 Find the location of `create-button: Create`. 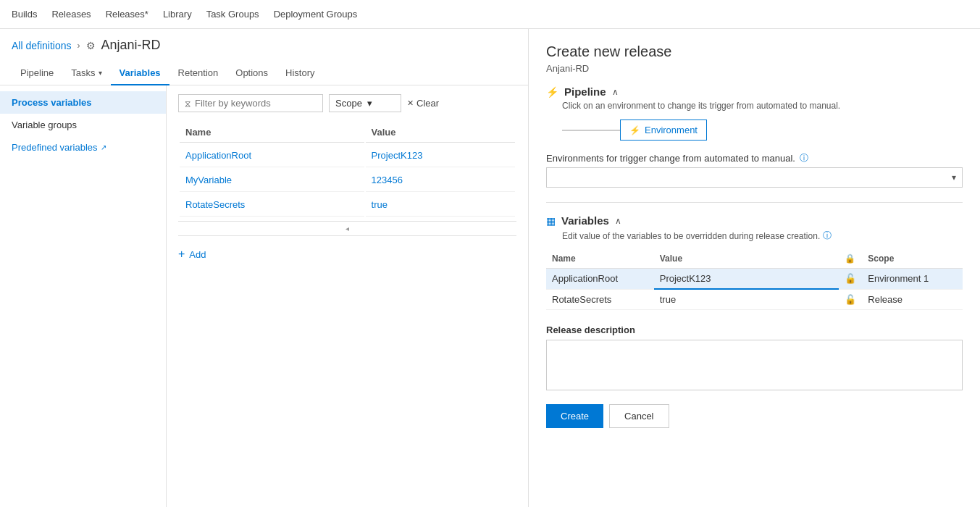

create-button: Create is located at coordinates (575, 416).